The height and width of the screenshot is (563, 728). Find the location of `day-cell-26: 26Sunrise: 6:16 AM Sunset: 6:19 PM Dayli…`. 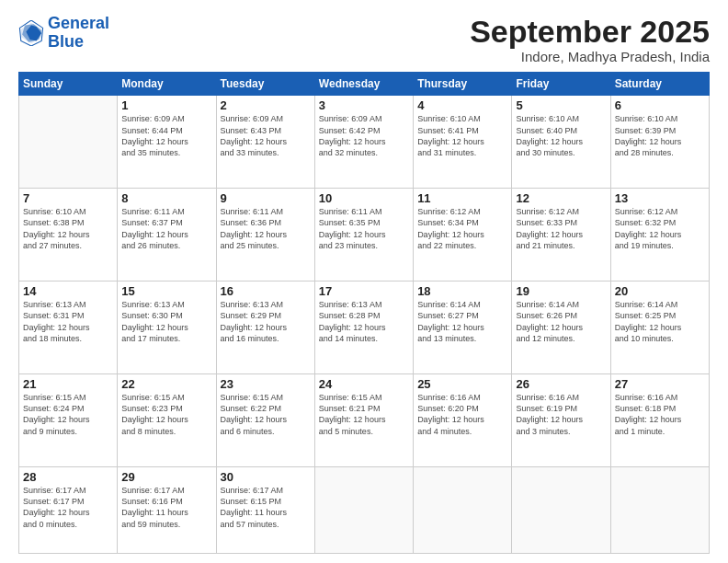

day-cell-26: 26Sunrise: 6:16 AM Sunset: 6:19 PM Dayli… is located at coordinates (561, 421).